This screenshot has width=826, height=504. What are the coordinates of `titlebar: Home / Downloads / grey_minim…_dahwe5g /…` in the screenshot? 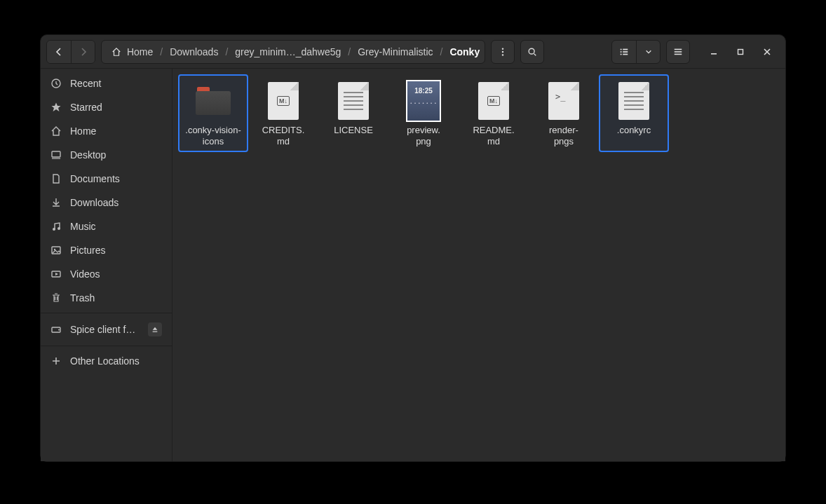 It's located at (413, 52).